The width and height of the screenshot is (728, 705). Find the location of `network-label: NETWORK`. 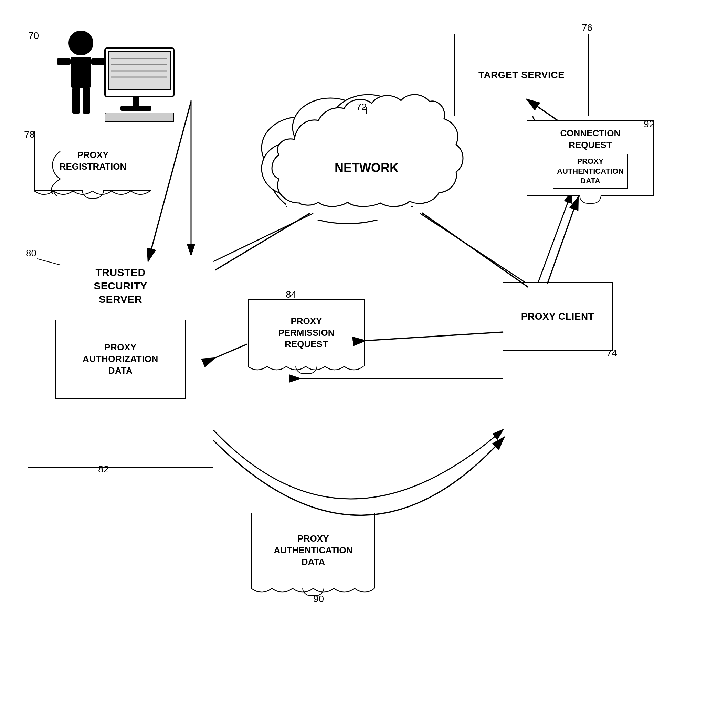

network-label: NETWORK is located at coordinates (367, 168).